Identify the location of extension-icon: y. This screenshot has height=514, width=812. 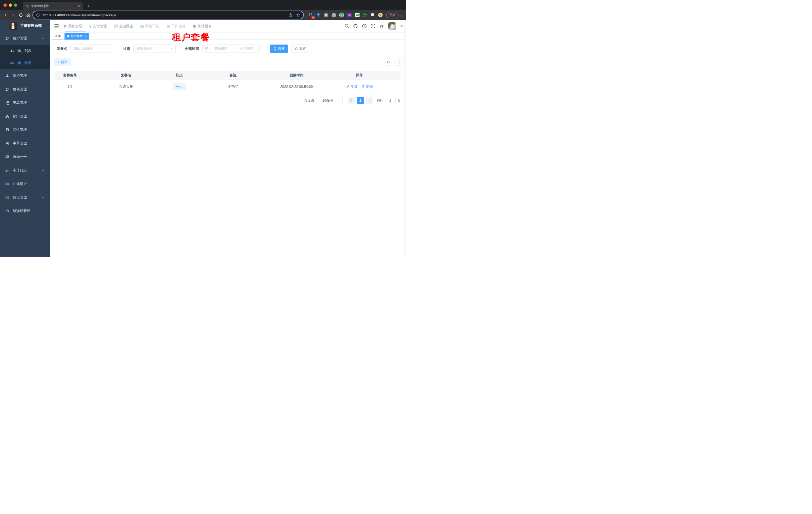
(342, 15).